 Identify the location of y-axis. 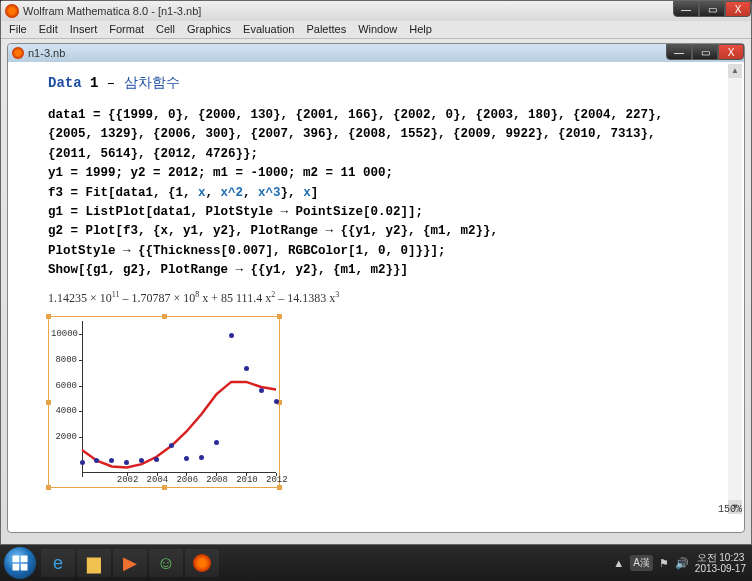
(82, 399).